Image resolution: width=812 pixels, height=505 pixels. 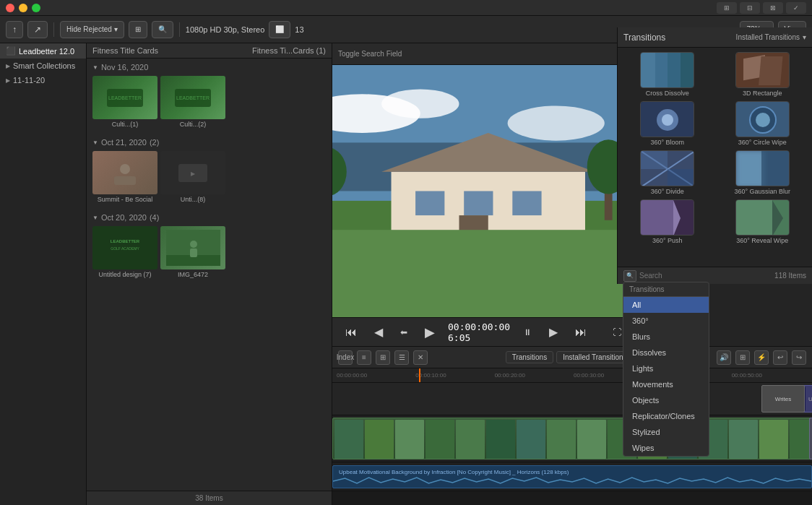 What do you see at coordinates (763, 124) in the screenshot?
I see `transition-360-circle-wipe: 360° Circle Wipe` at bounding box center [763, 124].